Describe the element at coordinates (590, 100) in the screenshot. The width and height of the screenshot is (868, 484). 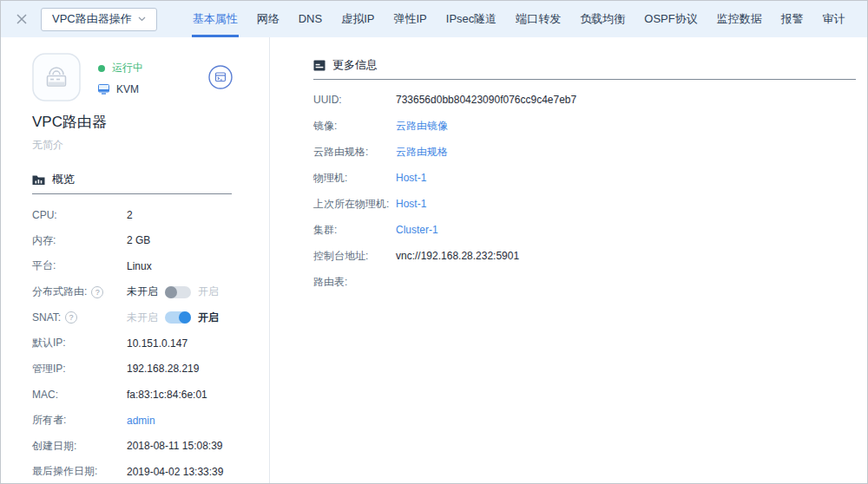
I see `field-row-uuid: UUID:733656d0bb80423090f076cc9c4e7eb7` at that location.